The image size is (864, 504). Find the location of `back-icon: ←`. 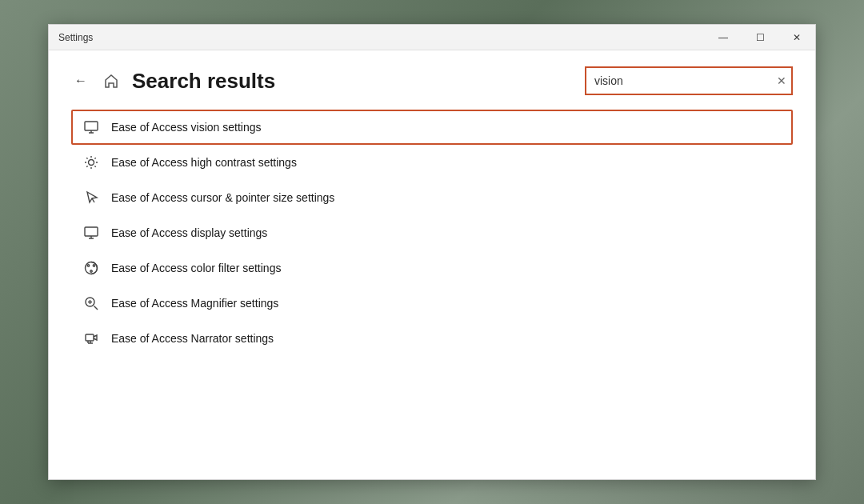

back-icon: ← is located at coordinates (81, 81).